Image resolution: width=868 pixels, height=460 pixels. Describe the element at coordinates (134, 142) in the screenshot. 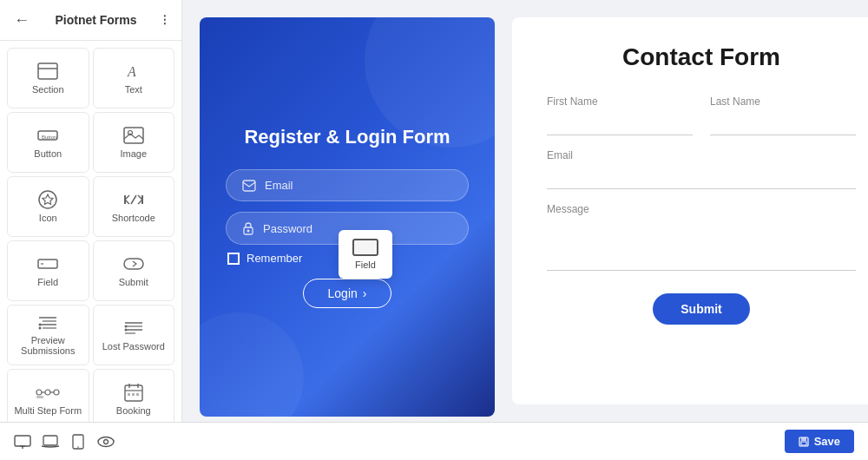

I see `sidebar-item-image: Image` at that location.